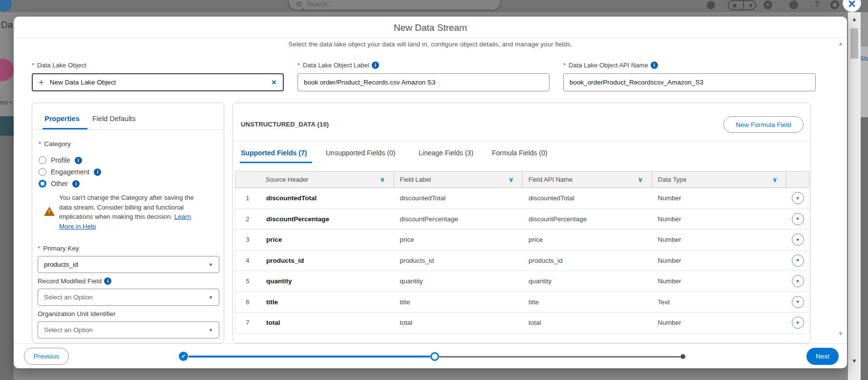  I want to click on cell-field-label: total, so click(458, 322).